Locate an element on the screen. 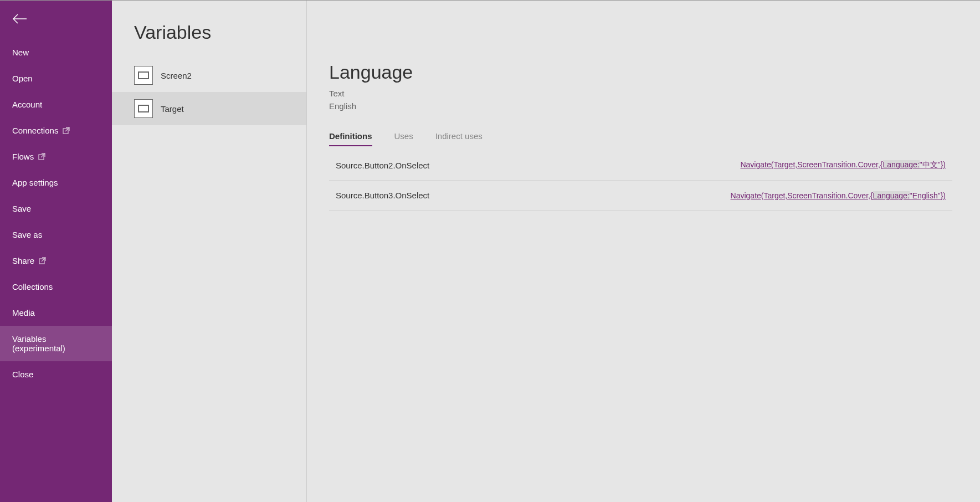  sidebar-item-flows: Flows is located at coordinates (56, 156).